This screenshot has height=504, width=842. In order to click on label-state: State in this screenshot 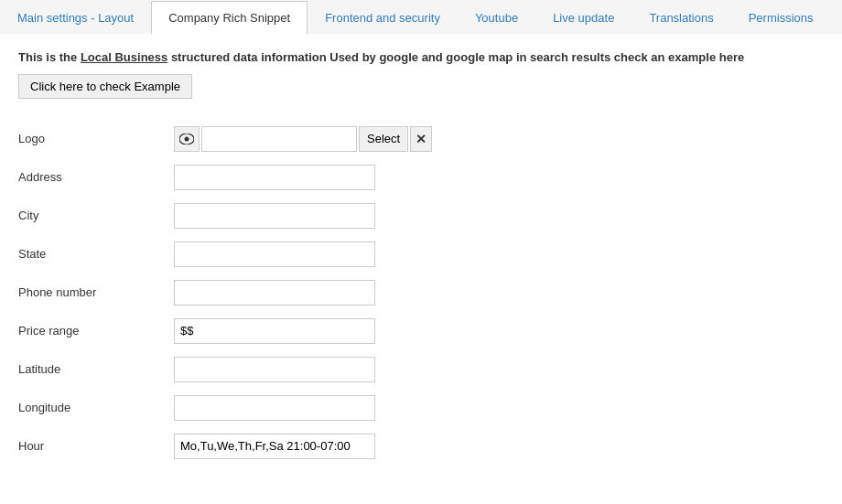, I will do `click(96, 254)`.